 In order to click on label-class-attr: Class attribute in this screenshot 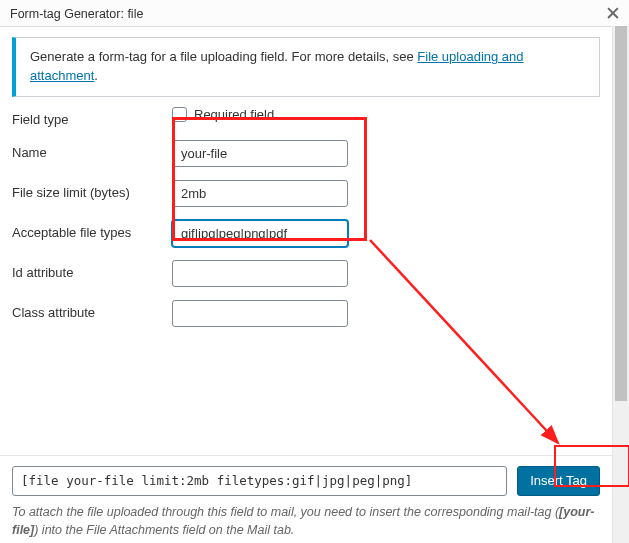, I will do `click(92, 310)`.